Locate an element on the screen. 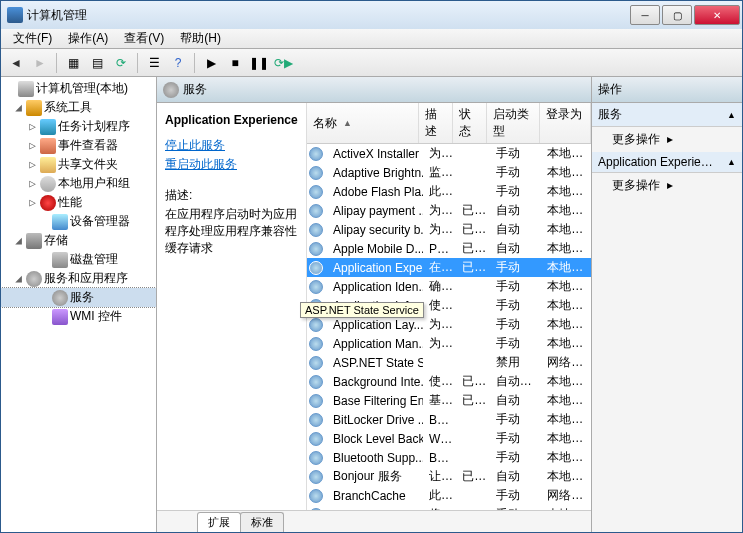  tree-eventvwr: ▷事件查看器 is located at coordinates (78, 146).